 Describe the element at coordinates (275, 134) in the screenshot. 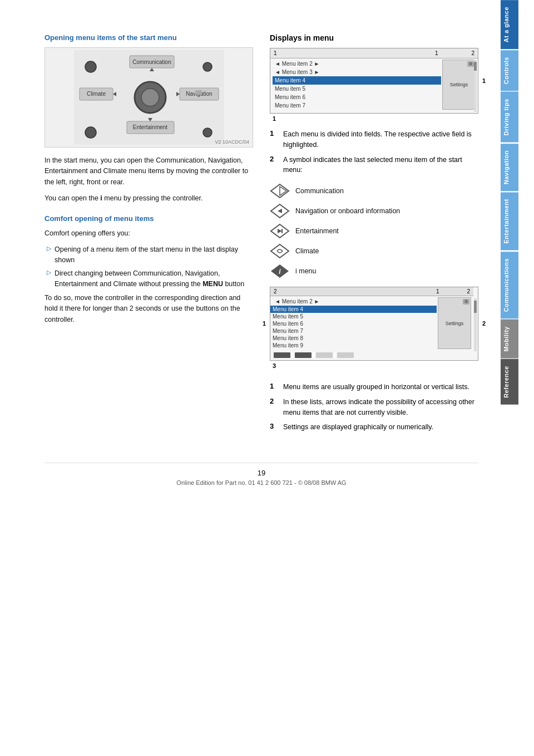

I see `callout-num-1: 1` at that location.